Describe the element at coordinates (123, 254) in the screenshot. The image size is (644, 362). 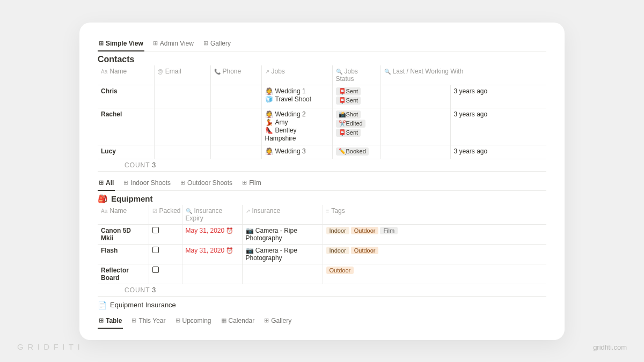
I see `cell-name: Flash` at that location.